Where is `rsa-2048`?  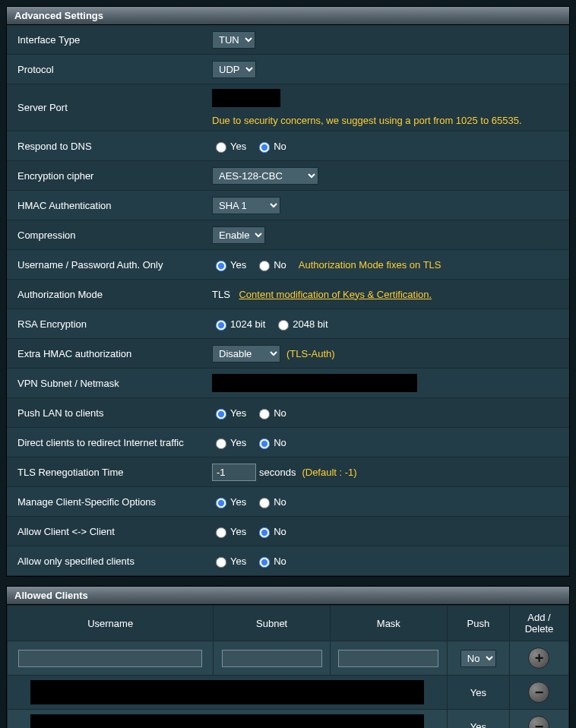
rsa-2048 is located at coordinates (283, 325).